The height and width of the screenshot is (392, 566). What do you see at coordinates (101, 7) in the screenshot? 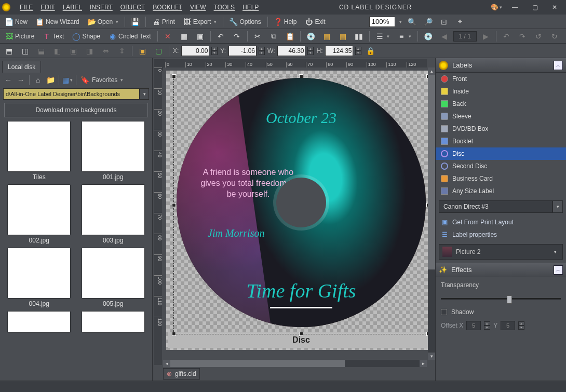
I see `menu-insert: INSERT` at bounding box center [101, 7].